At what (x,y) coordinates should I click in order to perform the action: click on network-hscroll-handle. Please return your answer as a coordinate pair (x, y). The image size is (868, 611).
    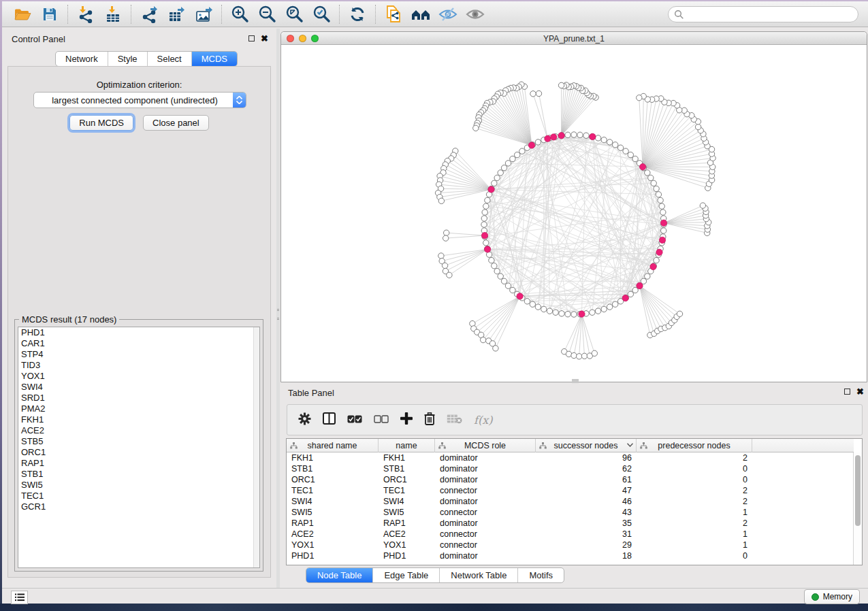
    Looking at the image, I should click on (575, 381).